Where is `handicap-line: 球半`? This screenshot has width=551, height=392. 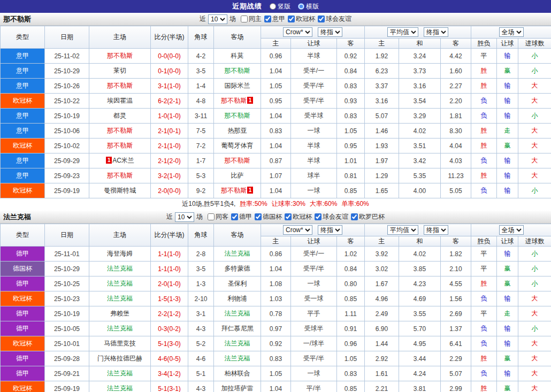 handicap-line: 球半 is located at coordinates (314, 176).